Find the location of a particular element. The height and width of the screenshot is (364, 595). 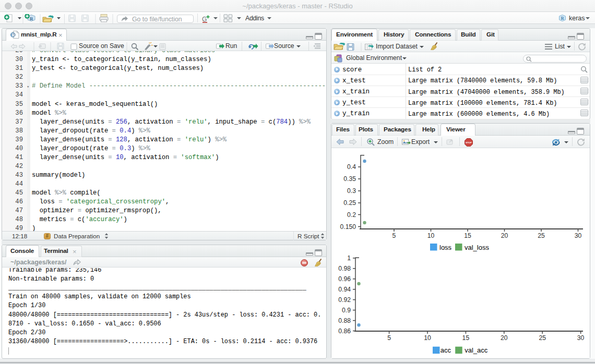

svg-text: 0.88 is located at coordinates (344, 321).